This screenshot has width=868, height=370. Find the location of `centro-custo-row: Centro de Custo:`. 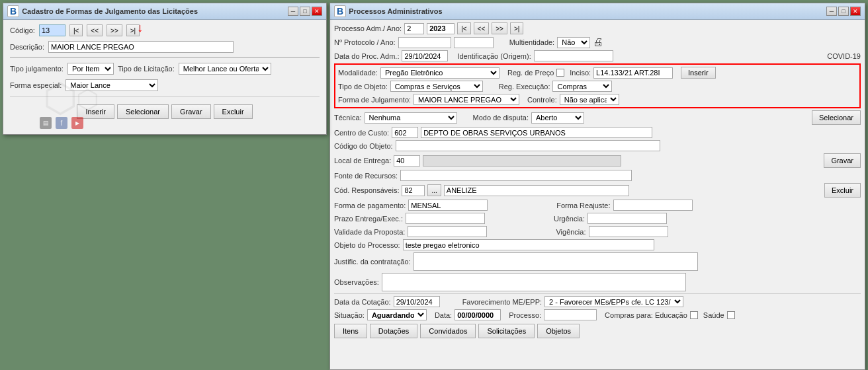

centro-custo-row: Centro de Custo: is located at coordinates (597, 132).